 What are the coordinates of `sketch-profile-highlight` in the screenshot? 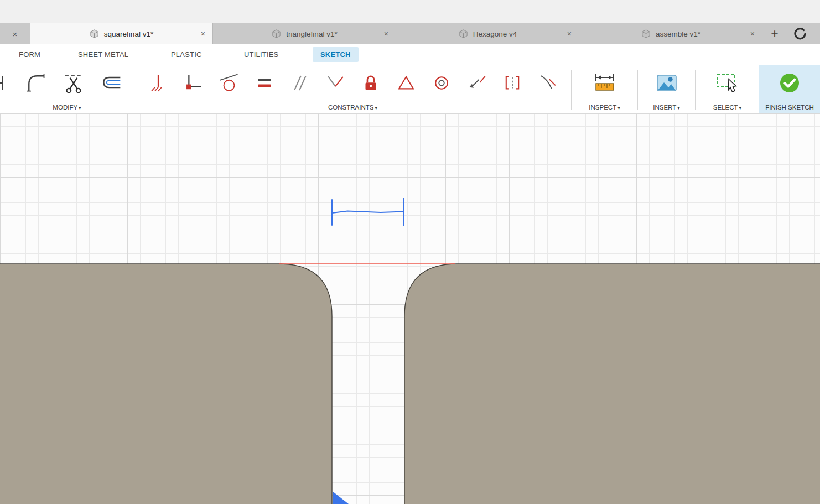 It's located at (341, 498).